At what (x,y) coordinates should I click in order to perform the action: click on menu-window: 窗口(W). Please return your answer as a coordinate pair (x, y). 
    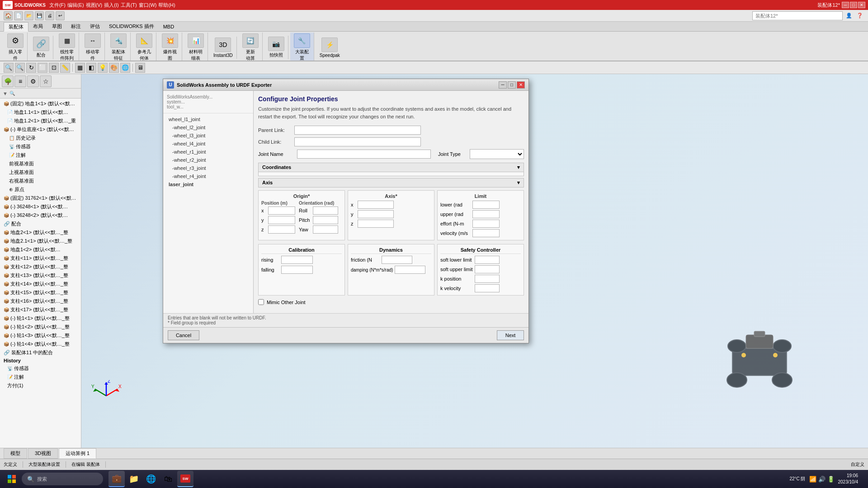
    Looking at the image, I should click on (148, 5).